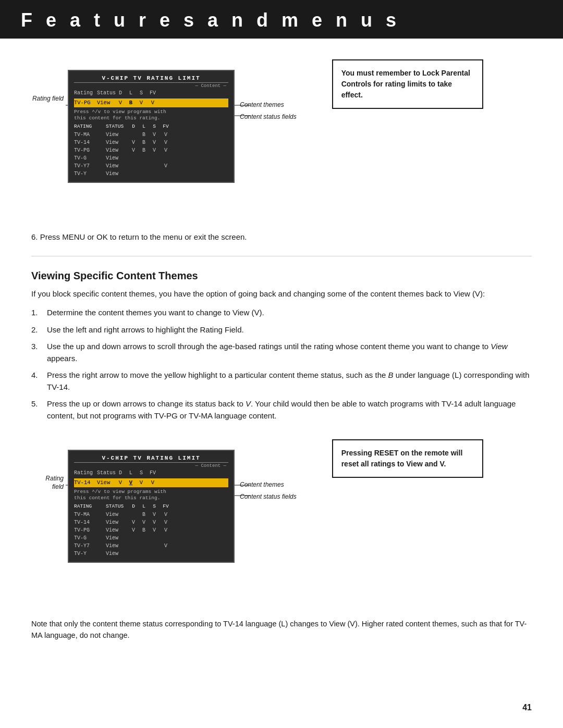 The width and height of the screenshot is (563, 728). I want to click on screen2-title: V-CHIP TV RATING LIMIT, so click(151, 459).